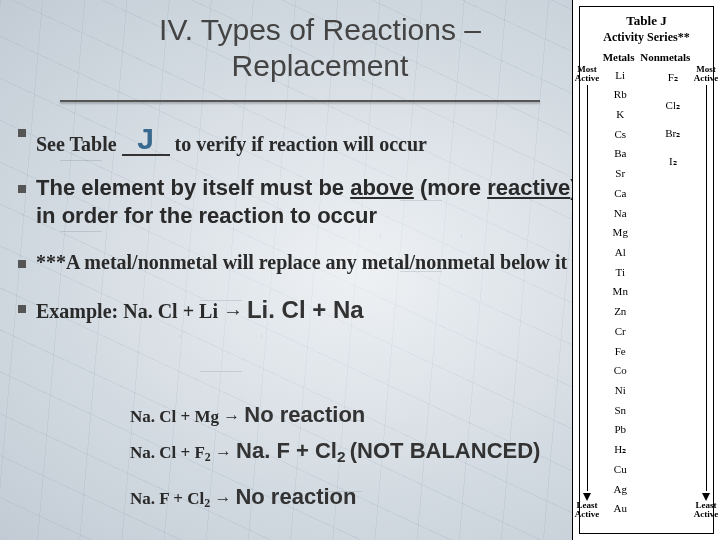 This screenshot has width=720, height=540. Describe the element at coordinates (232, 138) in the screenshot. I see `bullet-1-text: See Table J to verify if reaction will o…` at that location.